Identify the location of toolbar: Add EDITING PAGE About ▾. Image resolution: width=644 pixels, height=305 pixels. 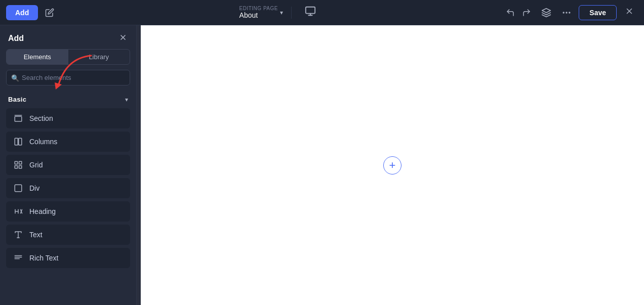
(322, 13).